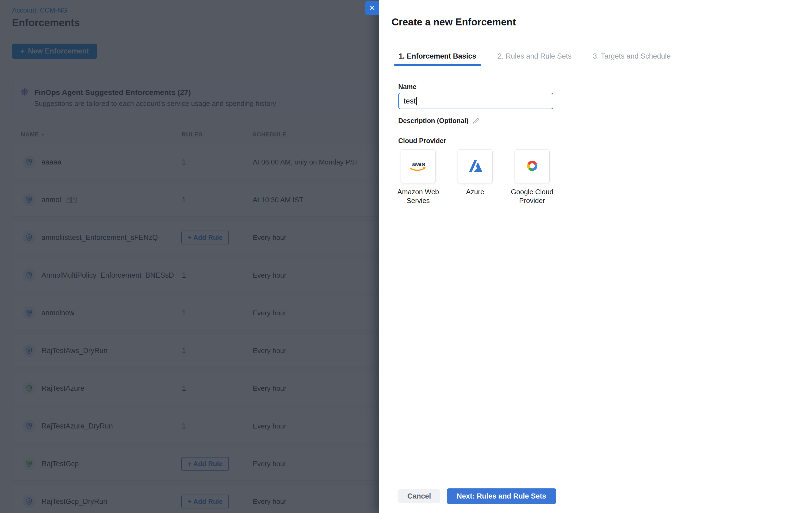 The height and width of the screenshot is (513, 812). Describe the element at coordinates (419, 496) in the screenshot. I see `cancel-button: Cancel` at that location.